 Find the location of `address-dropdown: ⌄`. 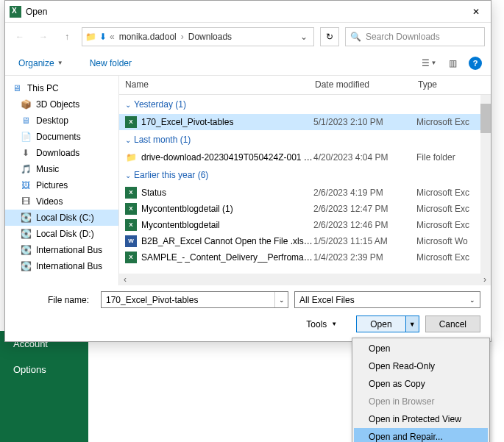

address-dropdown: ⌄ is located at coordinates (304, 37).